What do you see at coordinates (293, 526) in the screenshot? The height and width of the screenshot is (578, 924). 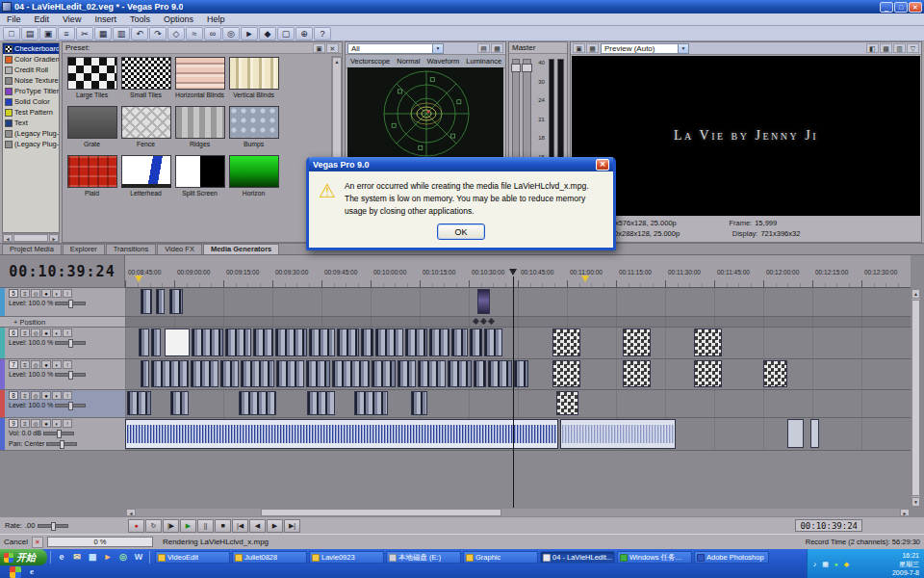 I see `go-to-end-button: ▶|` at bounding box center [293, 526].